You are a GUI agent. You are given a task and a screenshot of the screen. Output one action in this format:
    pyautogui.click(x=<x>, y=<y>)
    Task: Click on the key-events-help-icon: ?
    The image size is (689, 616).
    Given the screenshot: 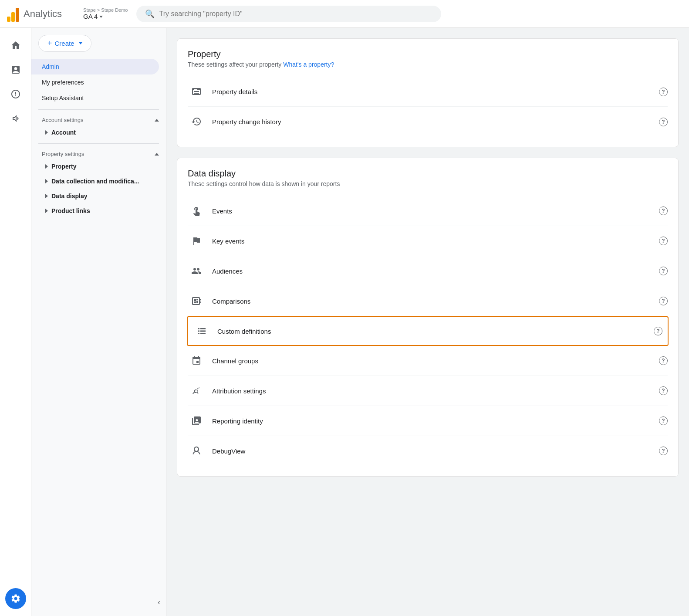 What is the action you would take?
    pyautogui.click(x=663, y=241)
    